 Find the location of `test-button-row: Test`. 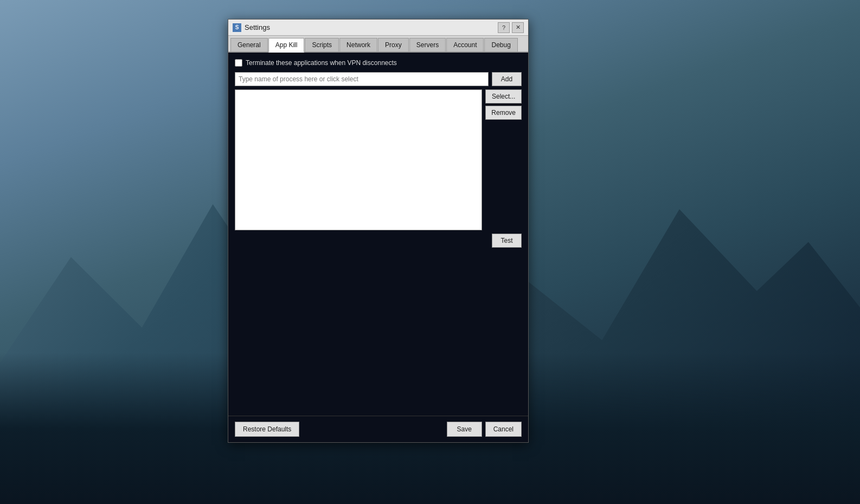

test-button-row: Test is located at coordinates (378, 241).